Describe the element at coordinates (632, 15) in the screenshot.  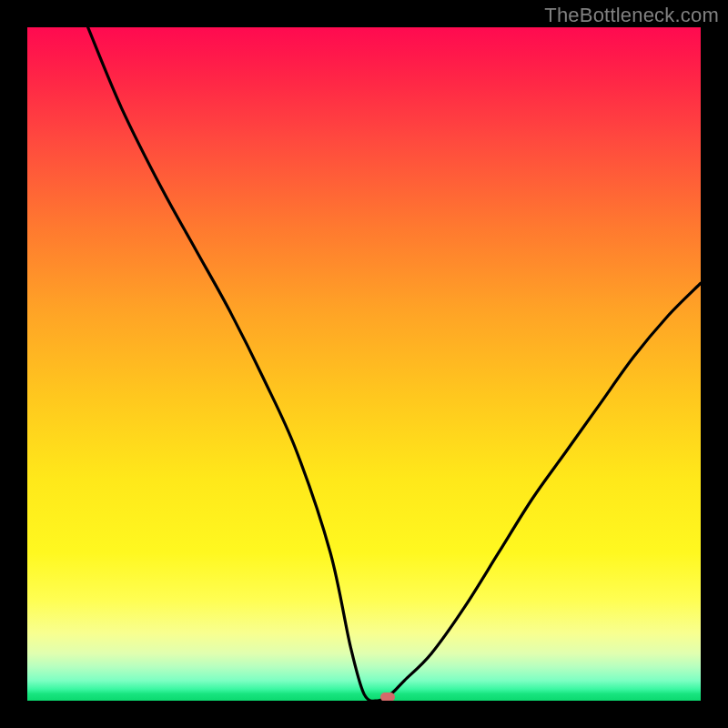
I see `watermark-label: TheBottleneck.com` at that location.